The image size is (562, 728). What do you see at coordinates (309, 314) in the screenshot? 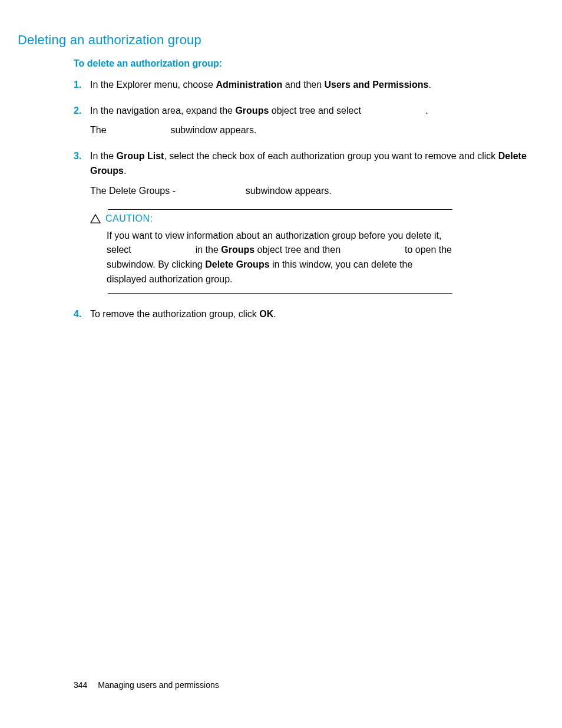
I see `step-4: 4. To remove the authorization group, cl…` at bounding box center [309, 314].